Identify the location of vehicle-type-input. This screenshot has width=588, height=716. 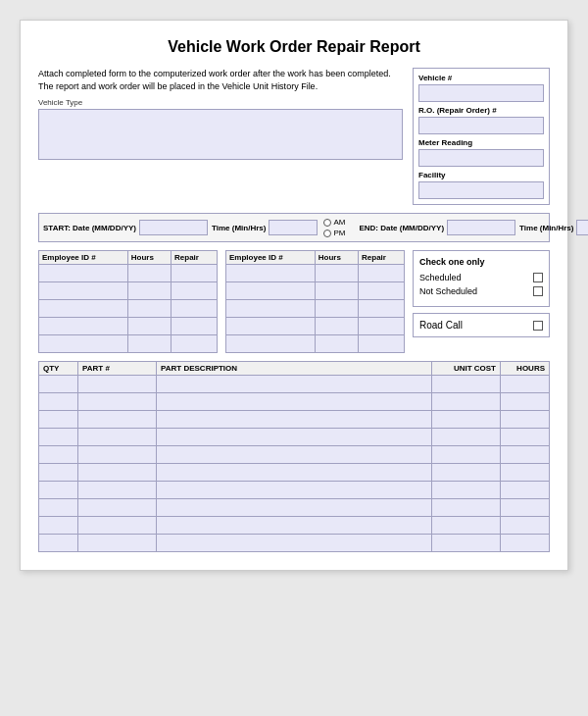
(220, 134).